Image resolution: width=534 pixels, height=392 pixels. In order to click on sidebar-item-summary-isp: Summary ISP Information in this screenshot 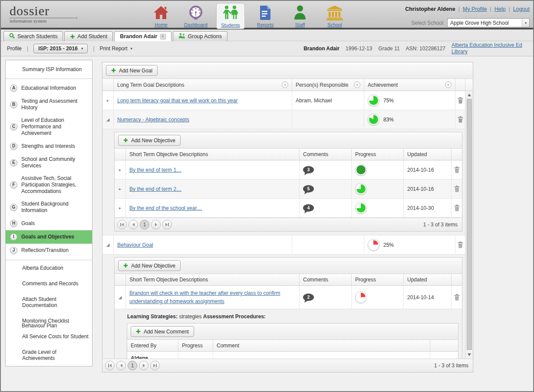, I will do `click(49, 69)`.